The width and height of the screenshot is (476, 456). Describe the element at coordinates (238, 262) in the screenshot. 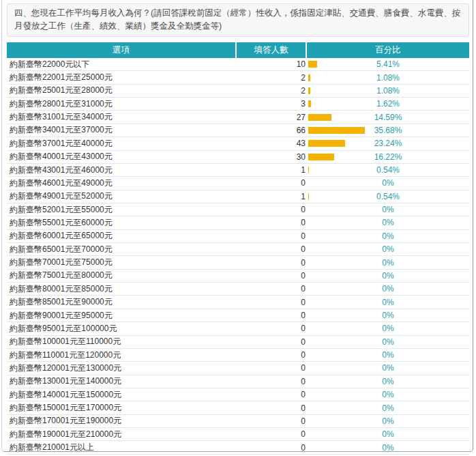

I see `table-row: 約新臺幣70001元至75000元 0 0%` at that location.